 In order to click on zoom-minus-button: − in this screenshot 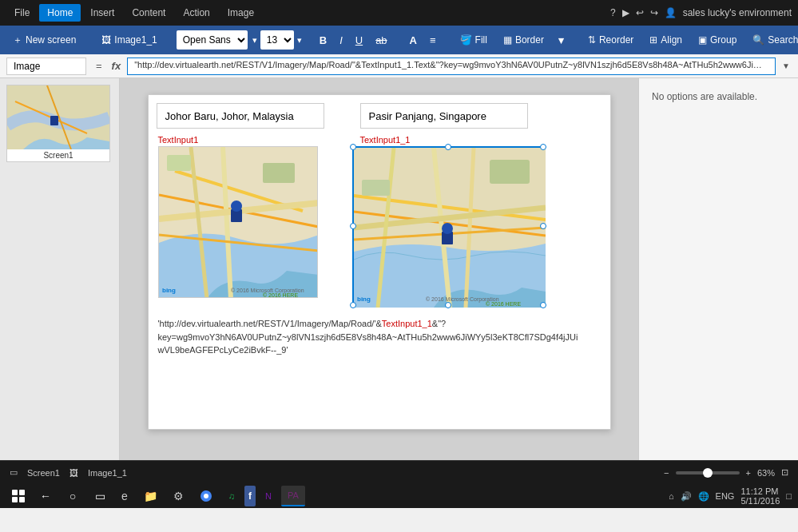, I will do `click(666, 473)`.